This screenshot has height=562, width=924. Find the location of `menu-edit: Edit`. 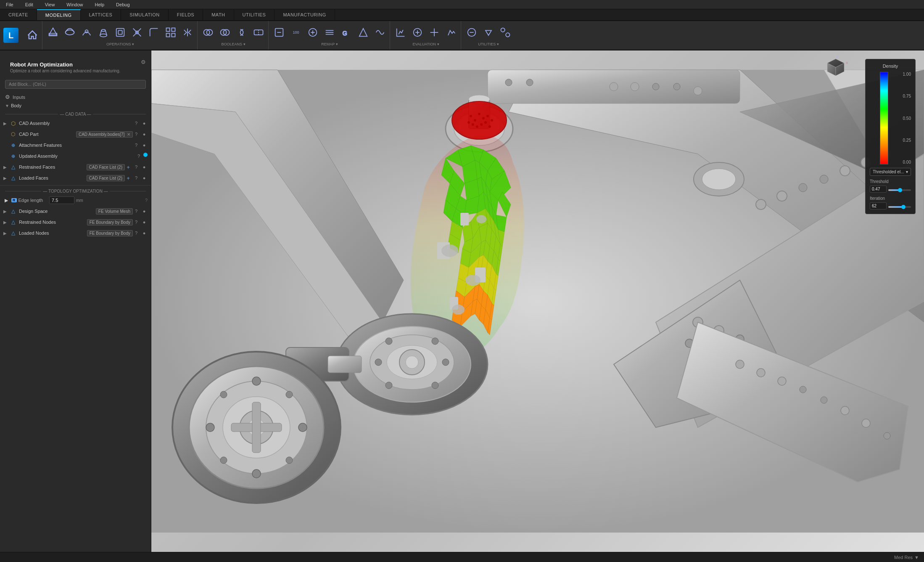

menu-edit: Edit is located at coordinates (29, 5).